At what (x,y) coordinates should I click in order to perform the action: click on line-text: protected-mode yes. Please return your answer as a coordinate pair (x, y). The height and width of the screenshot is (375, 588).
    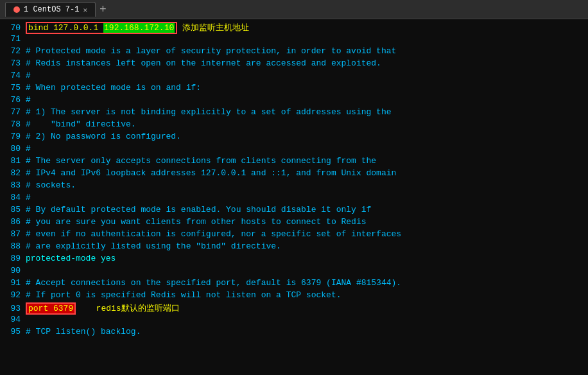
    Looking at the image, I should click on (306, 258).